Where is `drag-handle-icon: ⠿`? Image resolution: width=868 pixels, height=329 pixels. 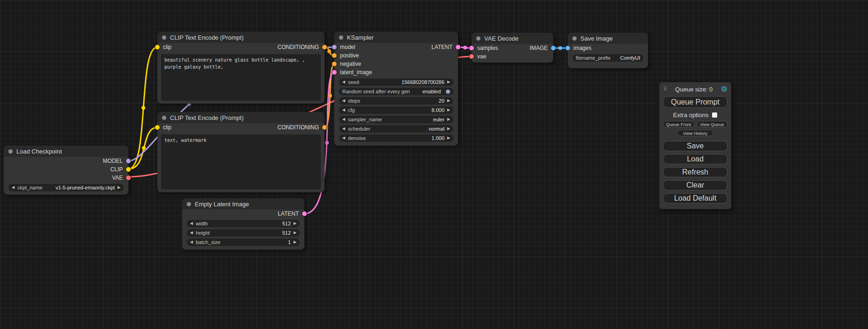 drag-handle-icon: ⠿ is located at coordinates (665, 89).